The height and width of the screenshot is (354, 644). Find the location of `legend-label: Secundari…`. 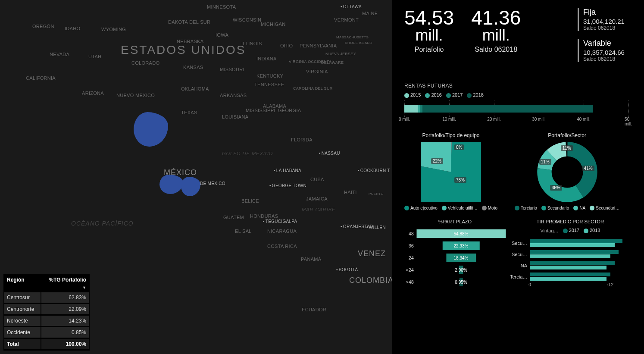

legend-label: Secundari… is located at coordinates (608, 208).